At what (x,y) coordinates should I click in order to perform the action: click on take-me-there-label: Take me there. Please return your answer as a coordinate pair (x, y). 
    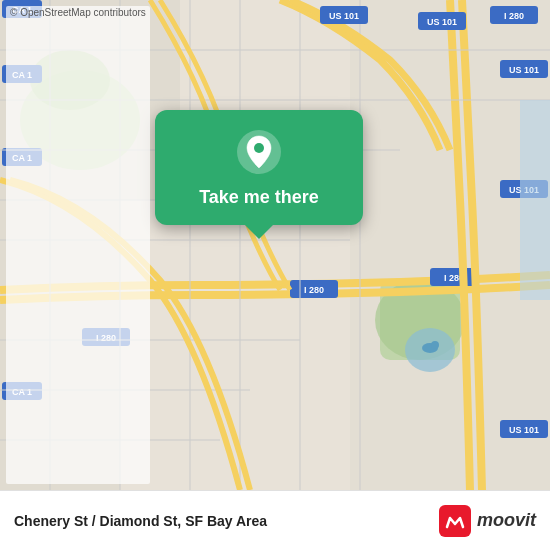
    Looking at the image, I should click on (259, 198).